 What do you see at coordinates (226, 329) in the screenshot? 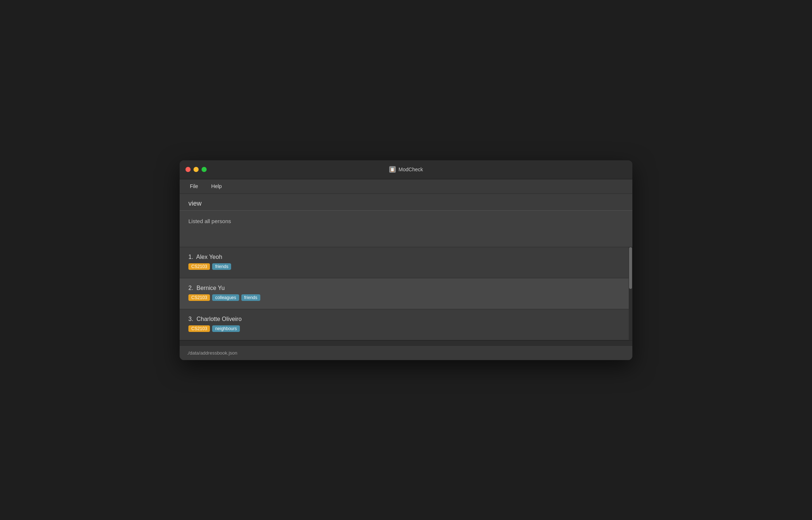
I see `group-tag: neighbours` at bounding box center [226, 329].